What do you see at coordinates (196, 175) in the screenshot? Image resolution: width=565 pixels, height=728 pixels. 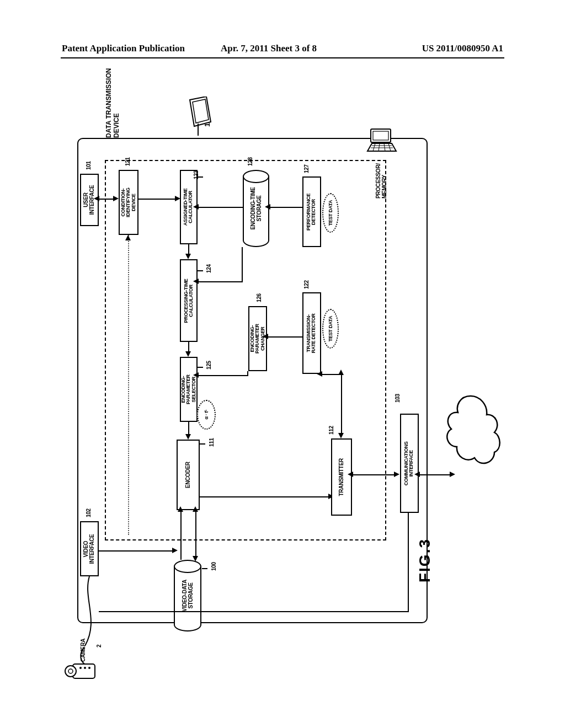 I see `ref-assigned-time: 123` at bounding box center [196, 175].